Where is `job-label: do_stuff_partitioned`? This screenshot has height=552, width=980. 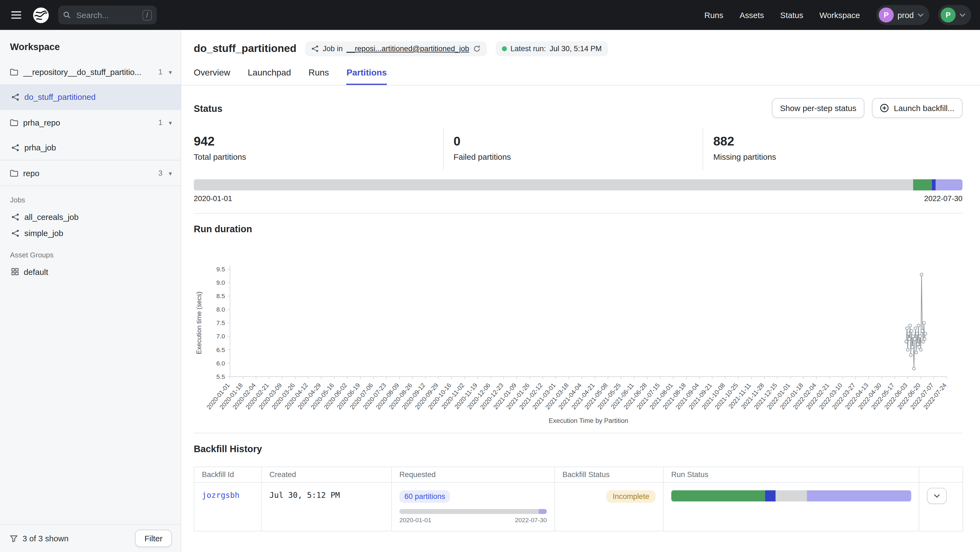
job-label: do_stuff_partitioned is located at coordinates (60, 97).